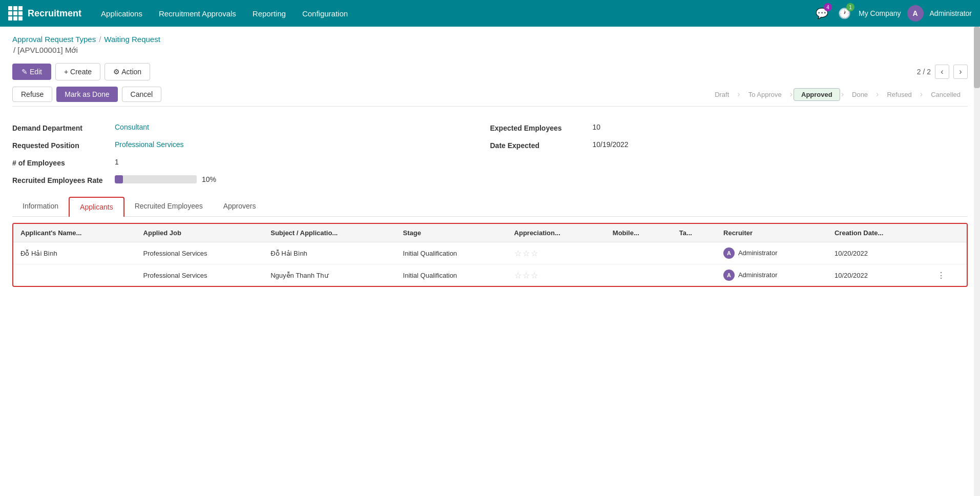 The image size is (980, 496). I want to click on step-refused: Refused, so click(899, 94).